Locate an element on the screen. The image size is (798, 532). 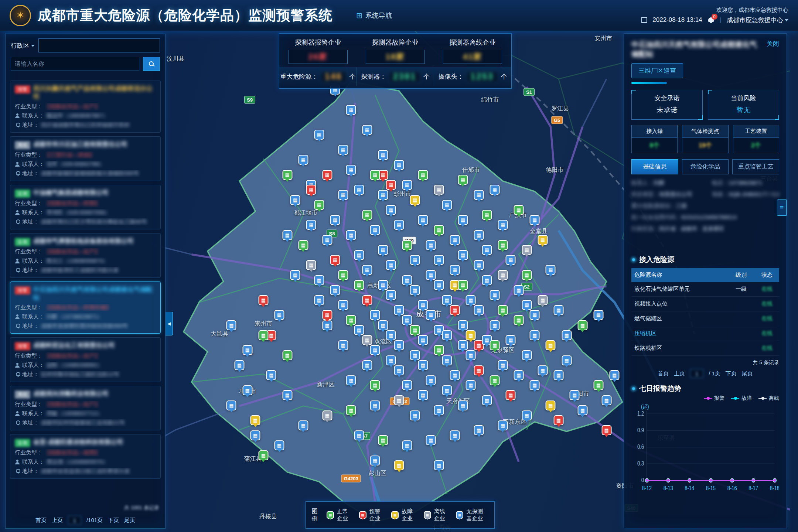
fullscreen-icon is located at coordinates (644, 20).